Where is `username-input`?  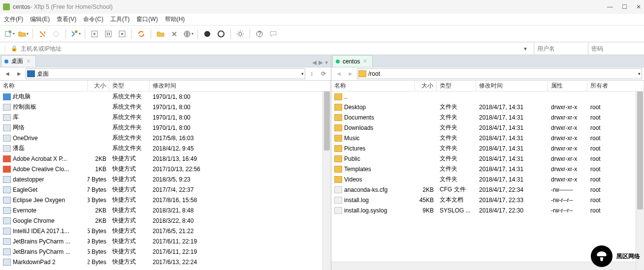 username-input is located at coordinates (561, 49).